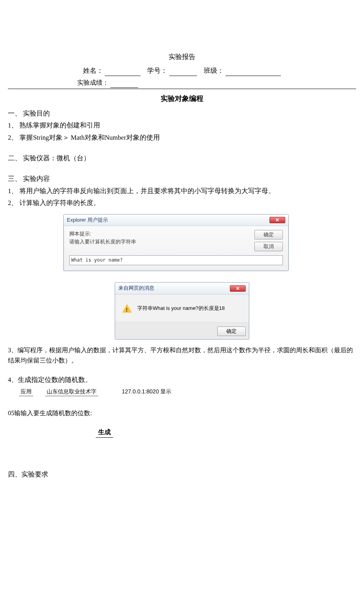 The image size is (364, 600). What do you see at coordinates (182, 385) in the screenshot?
I see `sec3-item4: 4、生成指定位数的随机数。 应用 山东信息取业技术字 127.0.0.1:802…` at bounding box center [182, 385].